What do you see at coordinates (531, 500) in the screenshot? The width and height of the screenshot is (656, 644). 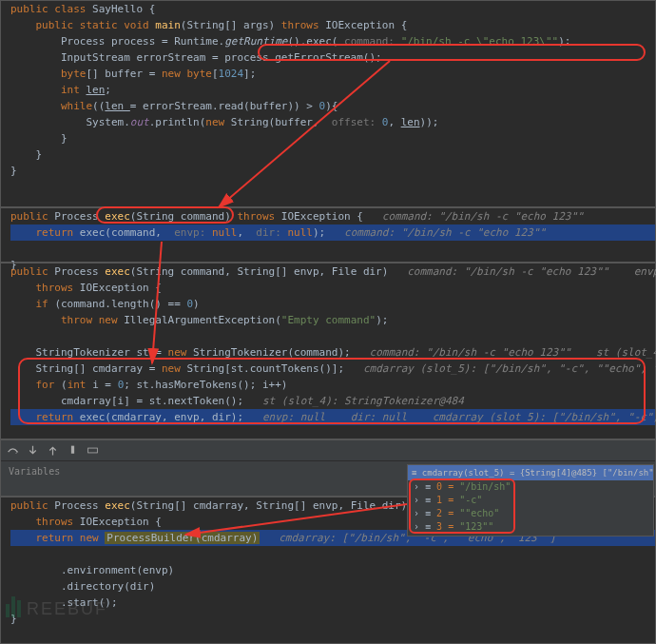 I see `debugger-value-popup: ≡ cmdarray(slot_5) = {String[4]@485} ["/…` at bounding box center [531, 500].